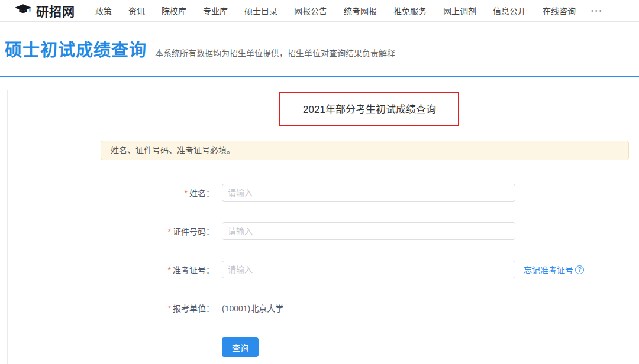 Image resolution: width=639 pixels, height=364 pixels. What do you see at coordinates (45, 11) in the screenshot?
I see `site-logo: 研招网` at bounding box center [45, 11].